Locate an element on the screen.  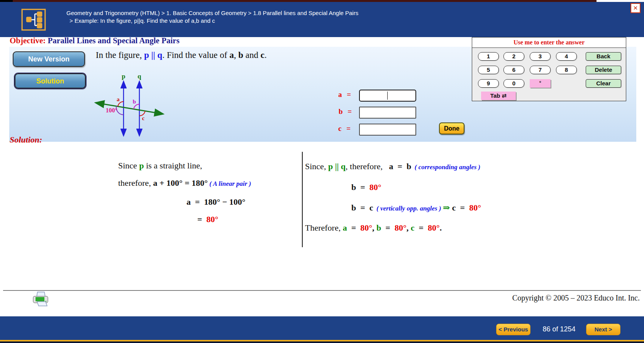
question-var-a: a is located at coordinates (232, 55).